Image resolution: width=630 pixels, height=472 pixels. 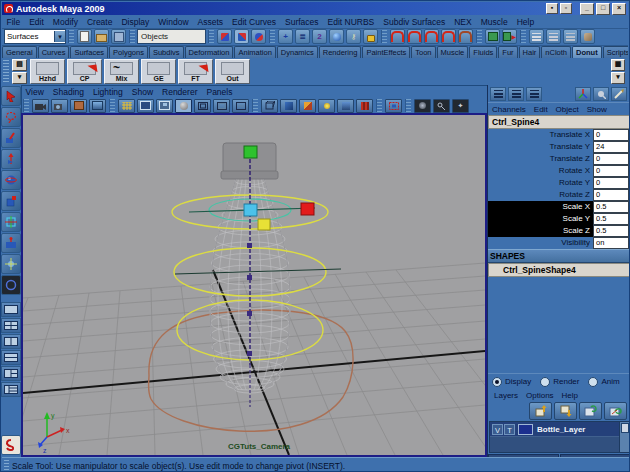 I want to click on show-menu: Show, so click(x=597, y=110).